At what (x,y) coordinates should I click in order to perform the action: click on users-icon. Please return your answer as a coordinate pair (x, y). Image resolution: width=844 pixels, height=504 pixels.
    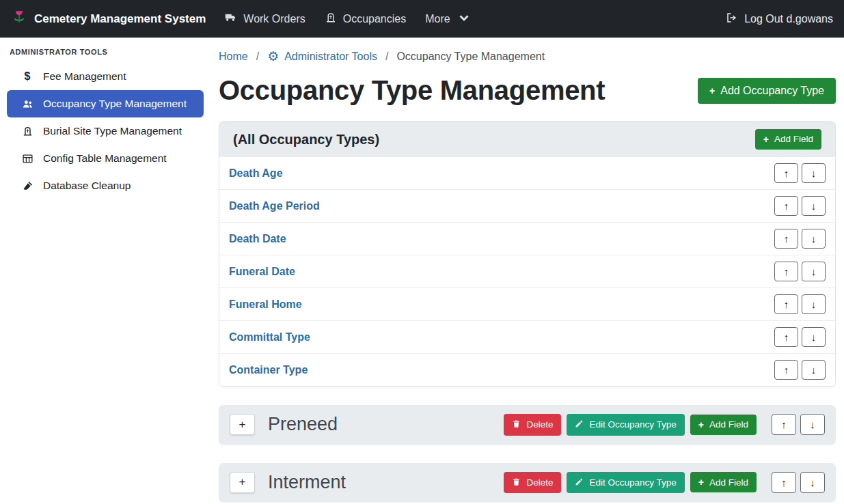
    Looking at the image, I should click on (27, 104).